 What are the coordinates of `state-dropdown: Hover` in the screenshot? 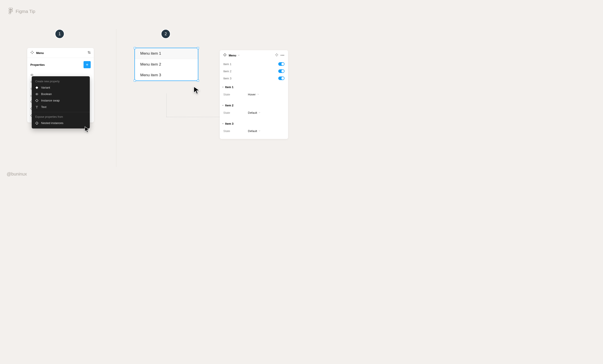 It's located at (254, 94).